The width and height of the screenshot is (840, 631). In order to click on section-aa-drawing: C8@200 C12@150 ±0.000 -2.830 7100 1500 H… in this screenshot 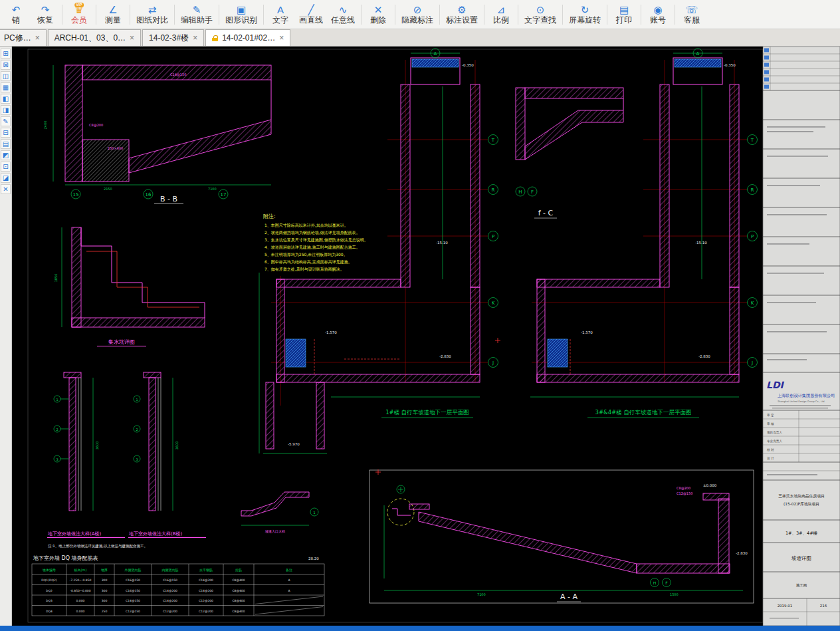, I will do `click(562, 537)`.